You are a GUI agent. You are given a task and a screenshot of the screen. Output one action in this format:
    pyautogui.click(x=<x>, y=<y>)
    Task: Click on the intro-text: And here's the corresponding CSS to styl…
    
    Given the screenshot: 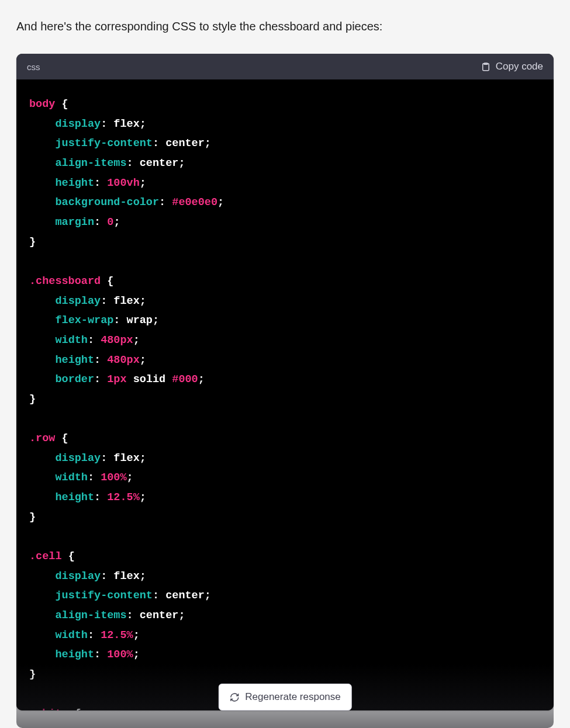 What is the action you would take?
    pyautogui.click(x=285, y=26)
    